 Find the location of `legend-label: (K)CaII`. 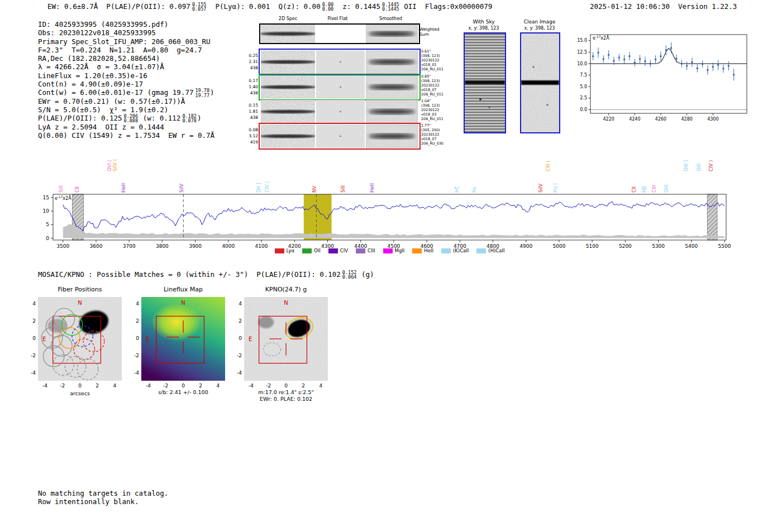

legend-label: (K)CaII is located at coordinates (461, 251).